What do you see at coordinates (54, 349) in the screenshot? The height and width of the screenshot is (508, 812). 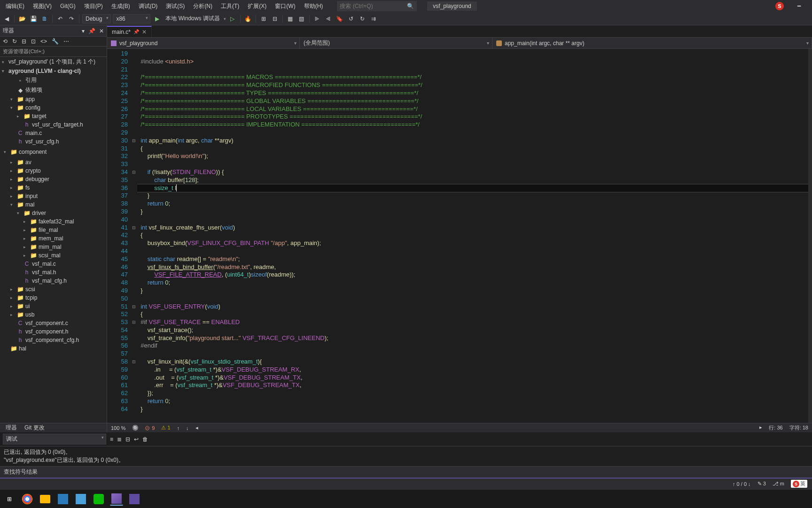 I see `tree-item: 📁hal` at bounding box center [54, 349].